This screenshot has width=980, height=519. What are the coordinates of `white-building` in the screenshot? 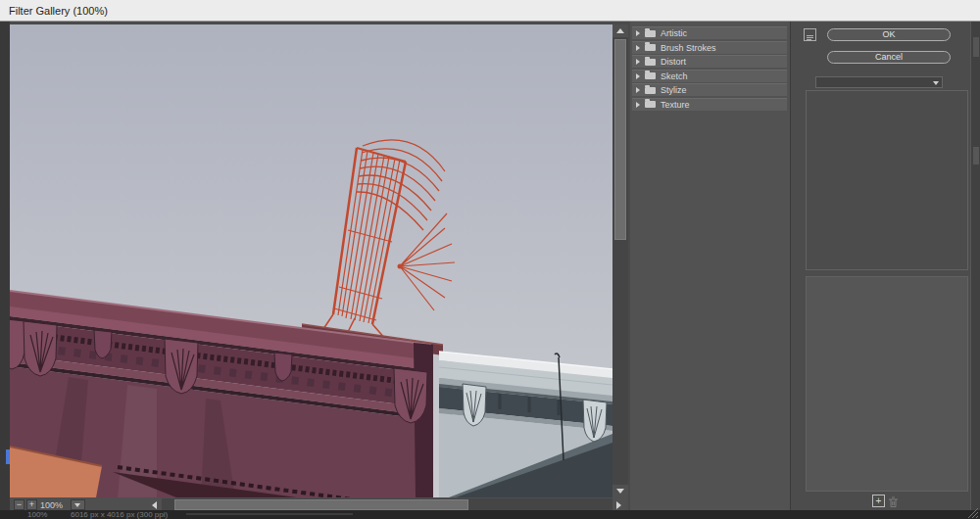 It's located at (525, 425).